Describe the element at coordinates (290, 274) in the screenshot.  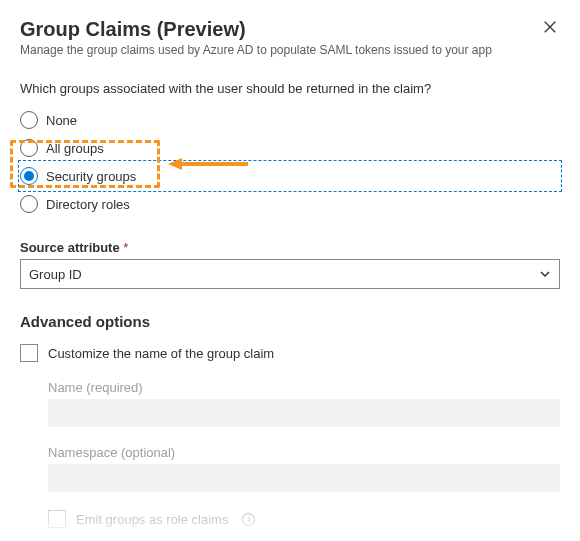
I see `source-attribute-select: Group ID` at that location.